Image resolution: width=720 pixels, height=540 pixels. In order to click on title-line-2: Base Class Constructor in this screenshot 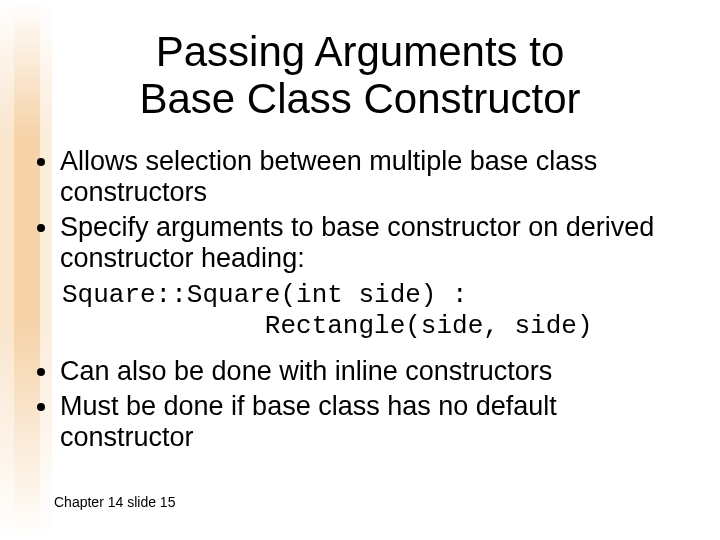, I will do `click(360, 98)`.